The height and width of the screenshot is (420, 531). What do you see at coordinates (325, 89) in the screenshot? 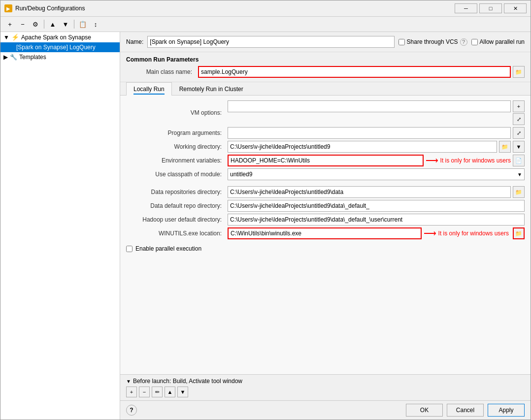
I see `tabs-area: Locally Run Remotely Run in Cluster` at bounding box center [325, 89].